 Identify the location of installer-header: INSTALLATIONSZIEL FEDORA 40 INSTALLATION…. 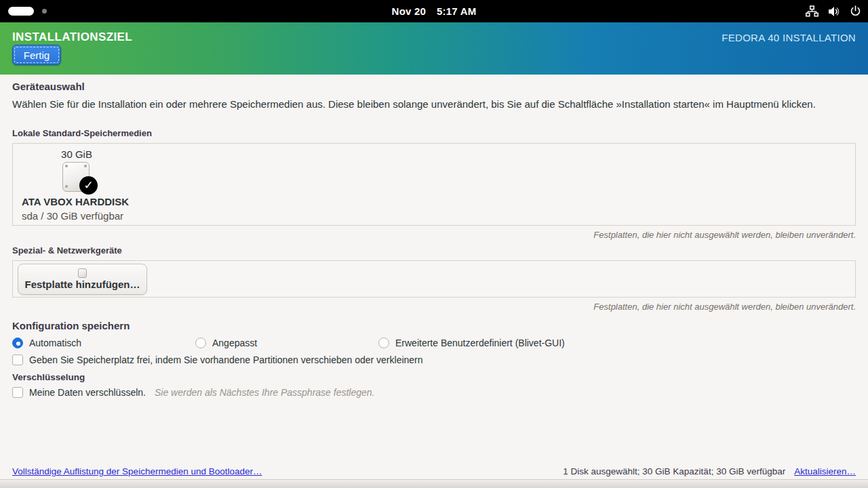
(434, 49).